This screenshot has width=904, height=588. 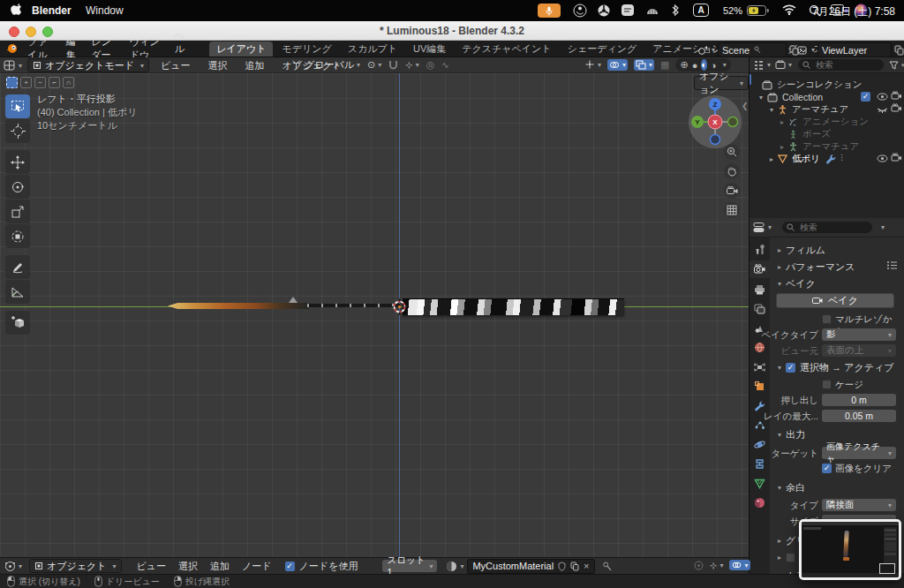 What do you see at coordinates (241, 49) in the screenshot?
I see `tab-layout: レイアウト` at bounding box center [241, 49].